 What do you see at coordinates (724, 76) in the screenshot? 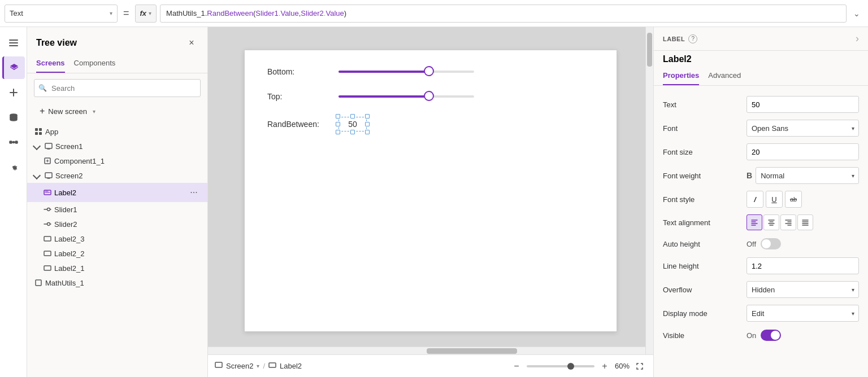
I see `tab-advanced: Advanced` at bounding box center [724, 76].